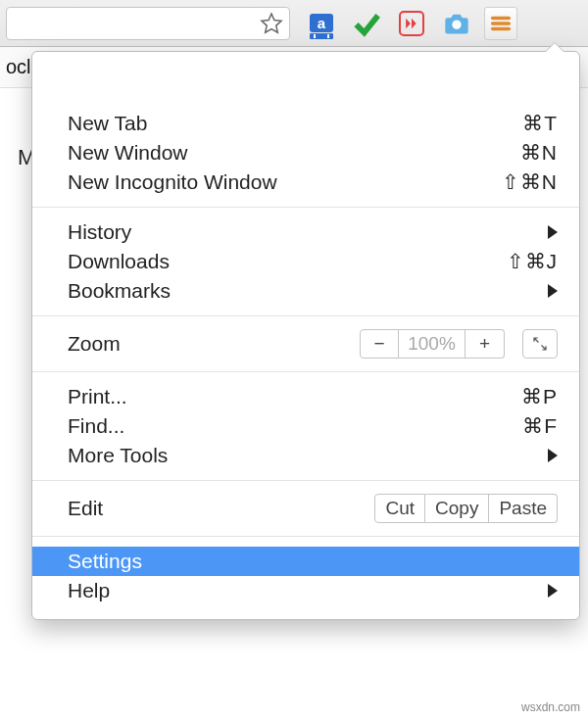 This screenshot has width=588, height=720. What do you see at coordinates (540, 123) in the screenshot?
I see `menu-shortcut: ⌘T` at bounding box center [540, 123].